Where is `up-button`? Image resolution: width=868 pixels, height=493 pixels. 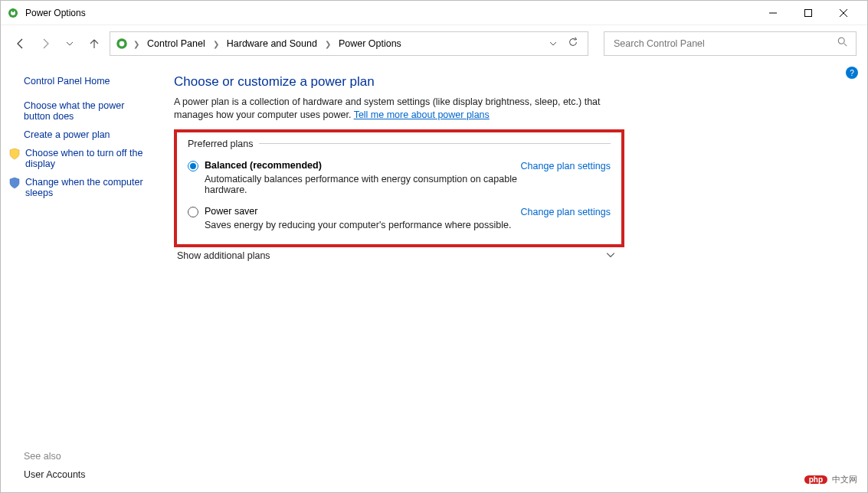 up-button is located at coordinates (94, 44).